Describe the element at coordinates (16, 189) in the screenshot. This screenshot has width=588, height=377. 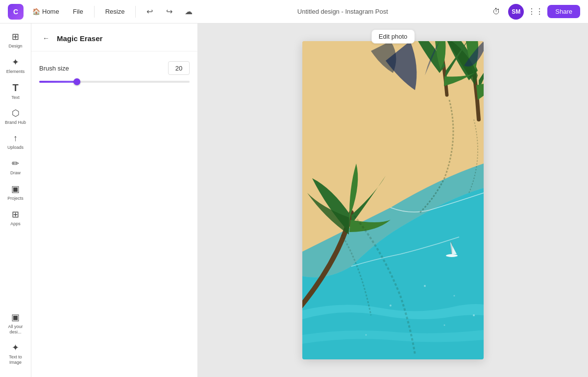
I see `projects-icon: ▣` at that location.